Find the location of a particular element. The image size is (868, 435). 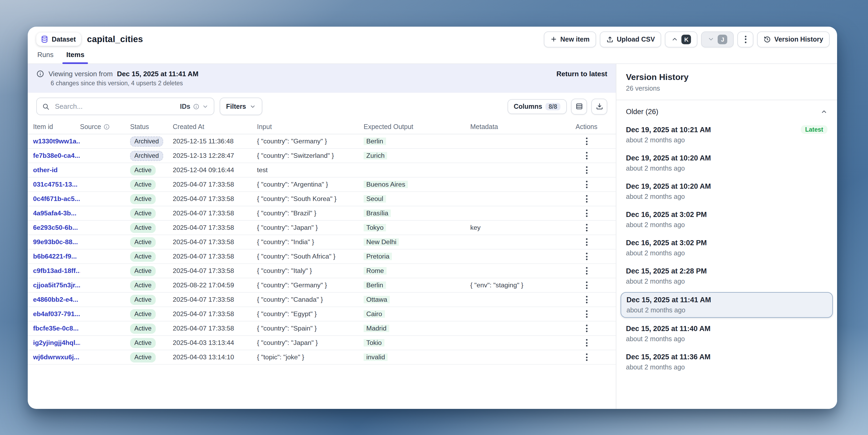

item-id-link: wj6dwrwxu6j... is located at coordinates (57, 357).